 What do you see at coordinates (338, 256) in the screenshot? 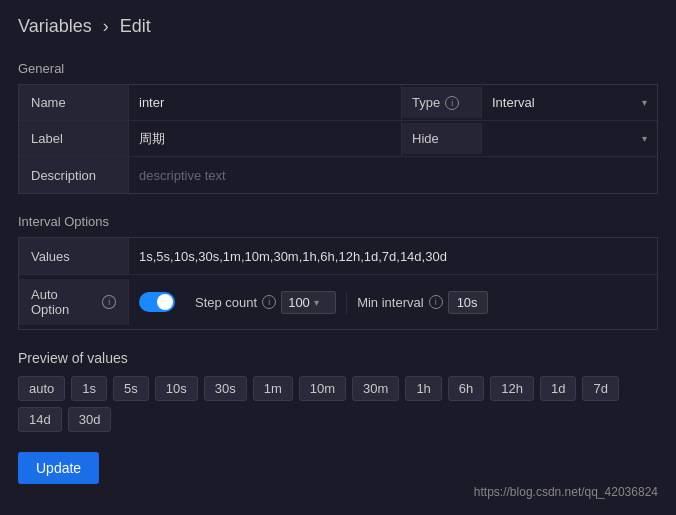
I see `values-row: Values 1s,5s,10s,30s,1m,10m,30m,1h,6h,12…` at bounding box center [338, 256].